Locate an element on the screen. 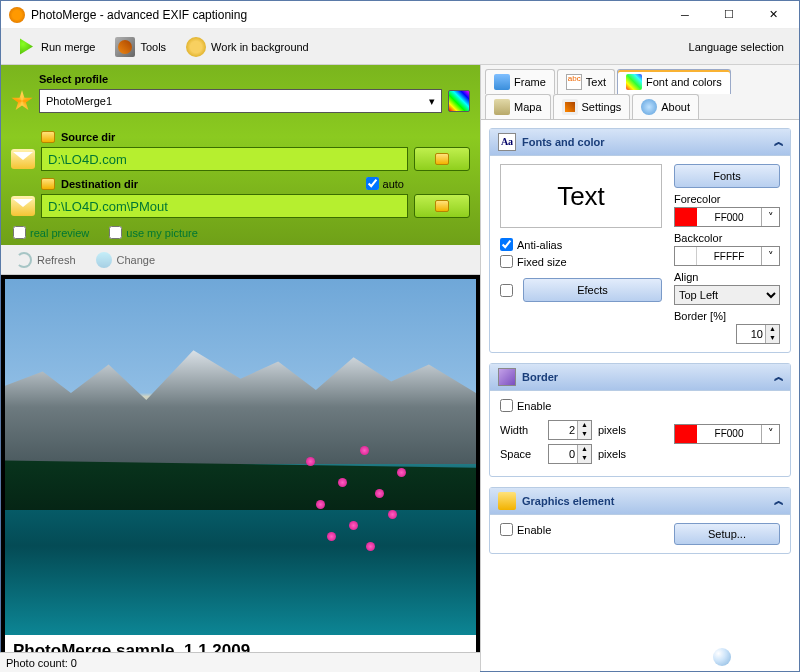 Image resolution: width=800 pixels, height=672 pixels. preview-toolbar: Refresh Change is located at coordinates (240, 260).